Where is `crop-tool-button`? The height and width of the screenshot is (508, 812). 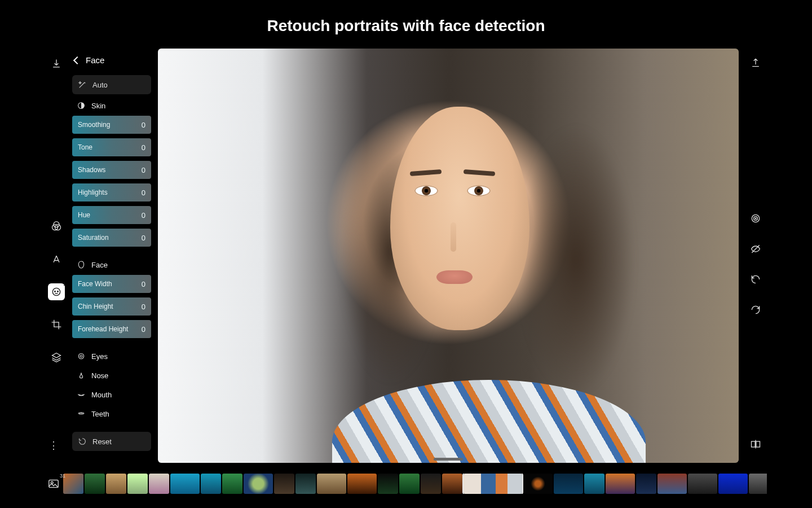 crop-tool-button is located at coordinates (56, 325).